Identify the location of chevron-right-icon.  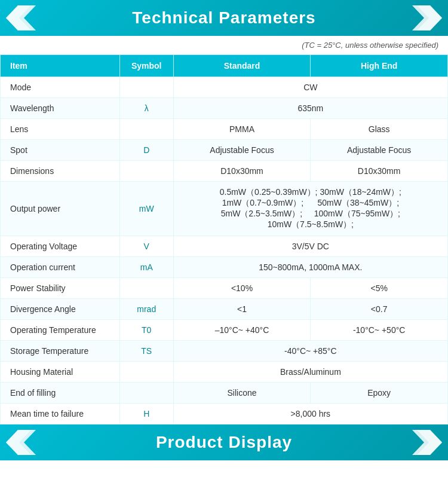
(427, 18).